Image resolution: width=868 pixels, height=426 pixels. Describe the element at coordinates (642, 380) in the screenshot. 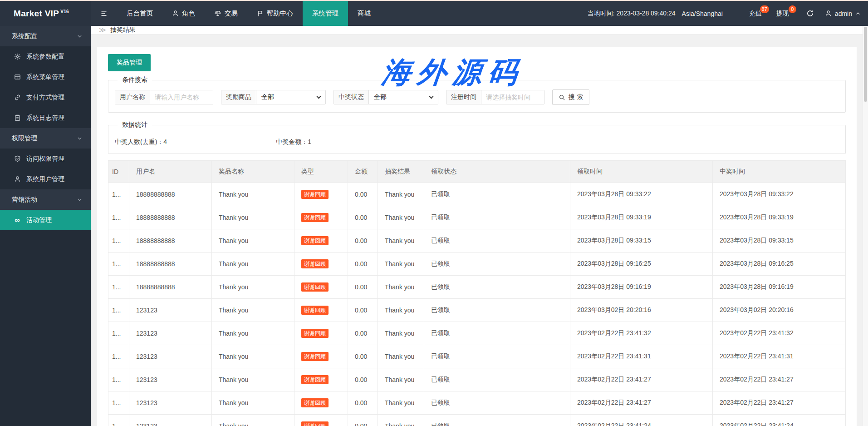

I see `cell-claim_time: 2023年02月22日 23:41:27` at that location.